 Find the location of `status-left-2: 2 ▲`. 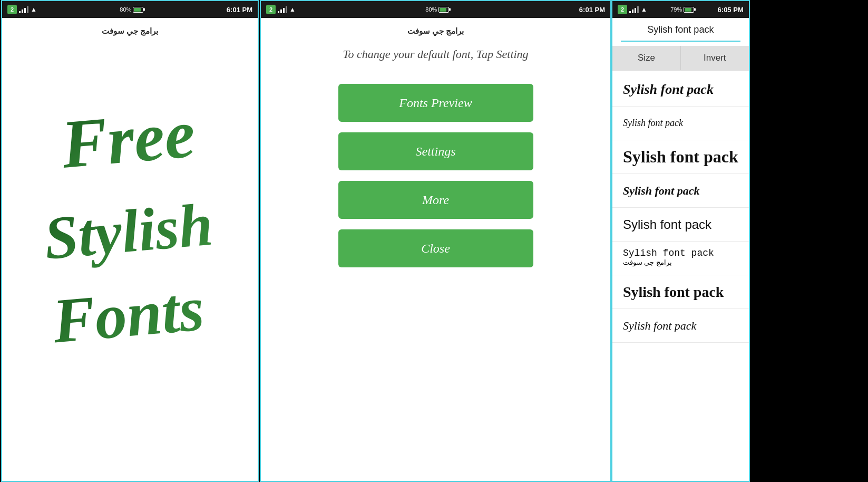

status-left-2: 2 ▲ is located at coordinates (281, 9).